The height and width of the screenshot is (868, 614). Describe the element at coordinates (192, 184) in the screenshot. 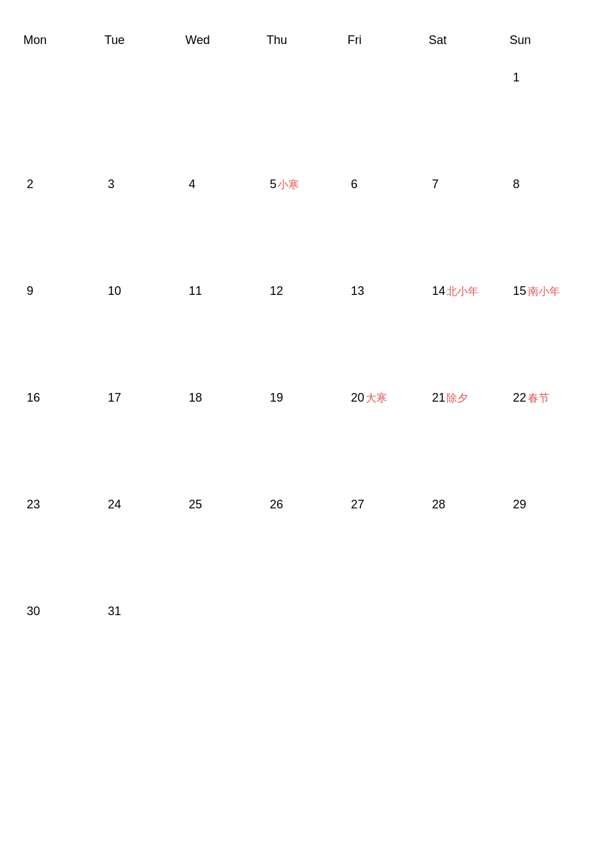

I see `date-number: 4` at that location.